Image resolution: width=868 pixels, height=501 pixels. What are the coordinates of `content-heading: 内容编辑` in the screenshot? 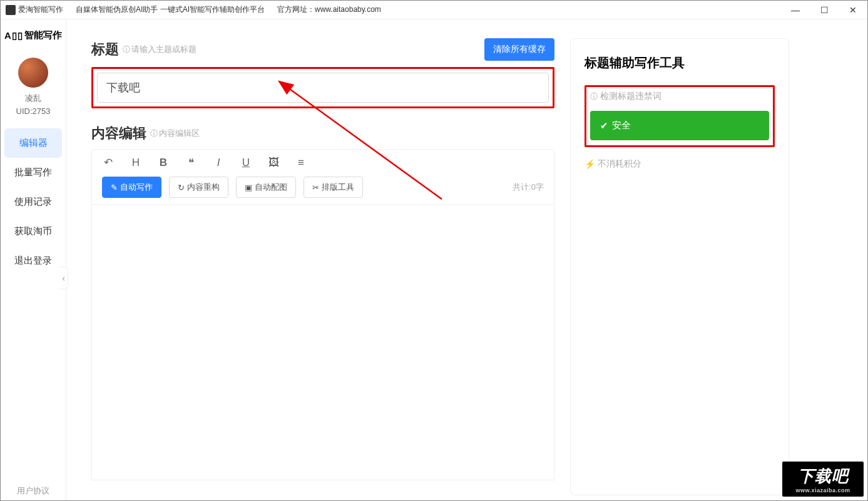 It's located at (119, 133).